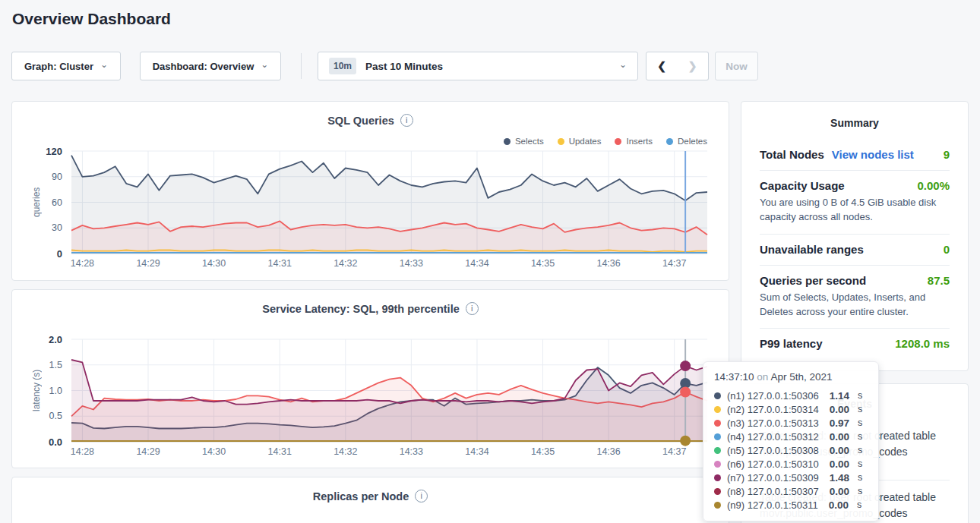  Describe the element at coordinates (773, 396) in the screenshot. I see `node-address: (n1) 127.0.0.1:50306` at that location.